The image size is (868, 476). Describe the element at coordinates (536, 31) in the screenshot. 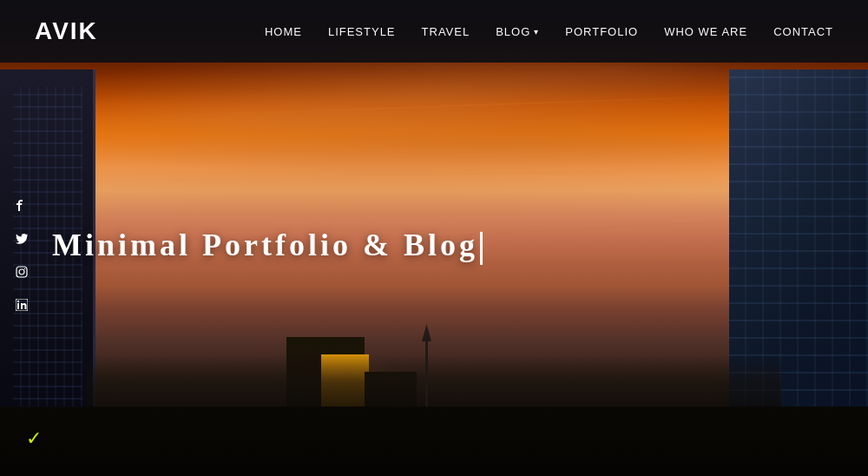

I see `blog-dropdown-arrow: ▾` at that location.